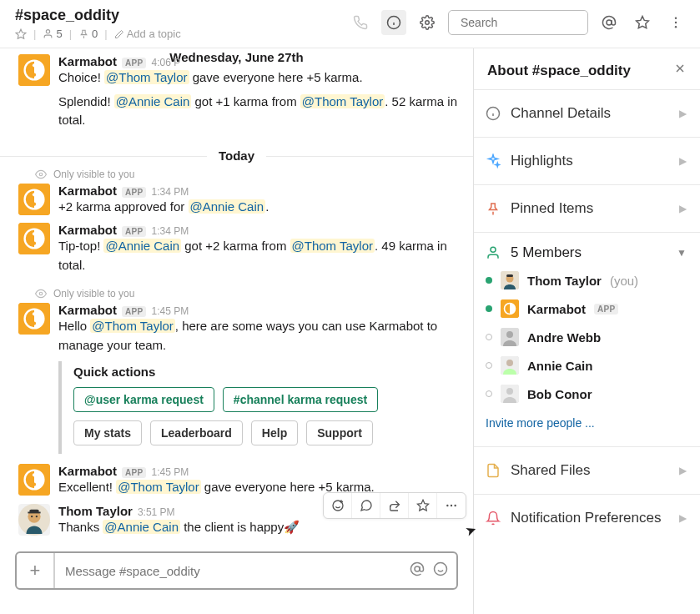 The height and width of the screenshot is (614, 700). Describe the element at coordinates (423, 506) in the screenshot. I see `save-icon` at that location.